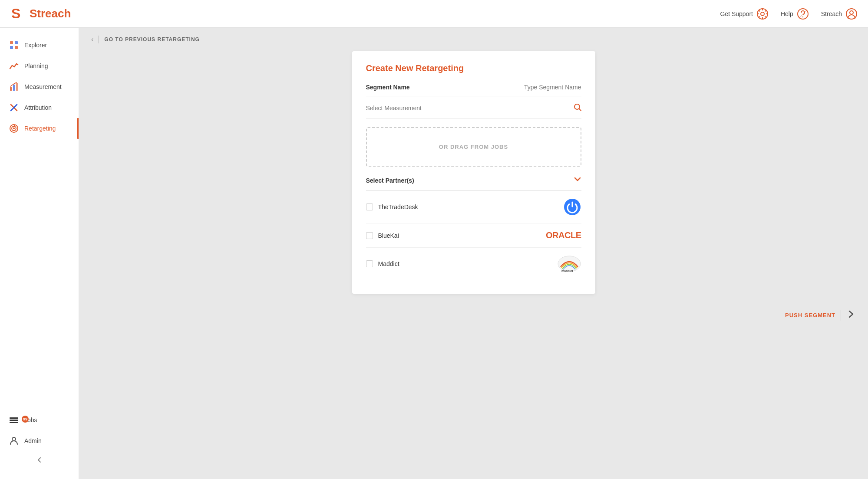 Image resolution: width=868 pixels, height=479 pixels. I want to click on help-icon, so click(803, 14).